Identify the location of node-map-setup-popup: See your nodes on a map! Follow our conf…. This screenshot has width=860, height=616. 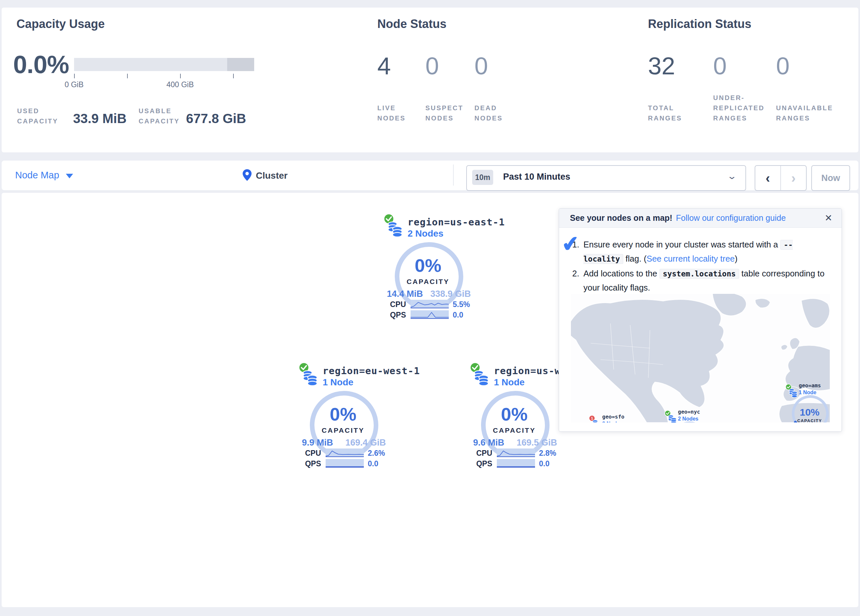
(700, 320).